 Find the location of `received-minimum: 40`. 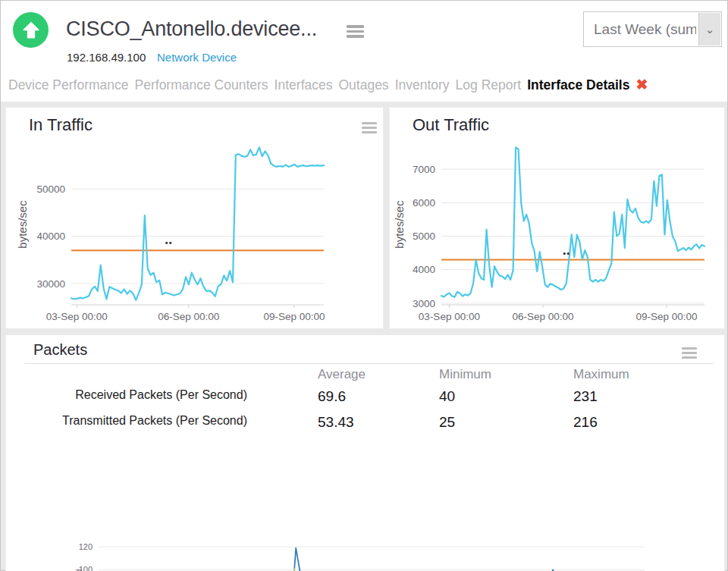

received-minimum: 40 is located at coordinates (447, 397).